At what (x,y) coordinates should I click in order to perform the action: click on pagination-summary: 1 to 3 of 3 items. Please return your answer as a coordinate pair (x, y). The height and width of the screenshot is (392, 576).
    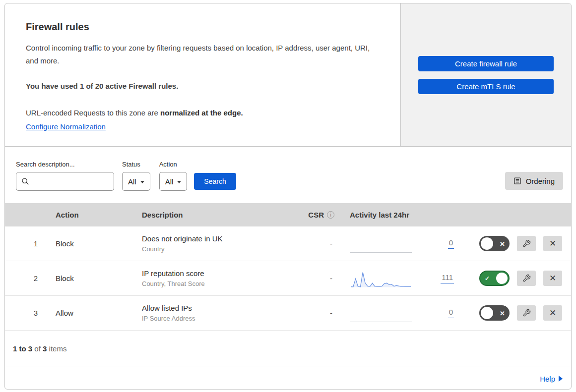
    Looking at the image, I should click on (288, 349).